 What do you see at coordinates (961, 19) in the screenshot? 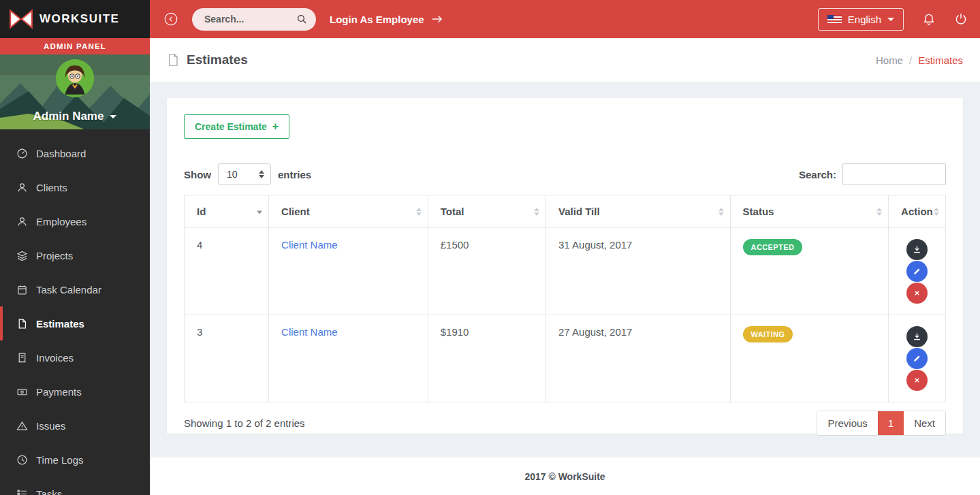
I see `logout-button` at bounding box center [961, 19].